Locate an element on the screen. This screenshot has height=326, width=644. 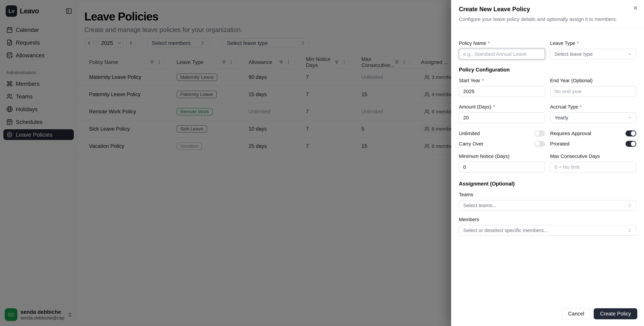
requires-approval-switch is located at coordinates (631, 134).